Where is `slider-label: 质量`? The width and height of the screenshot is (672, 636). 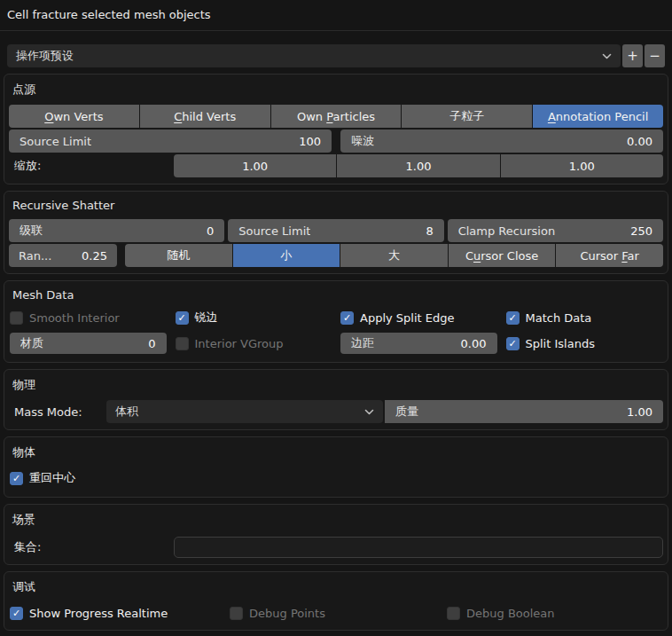 slider-label: 质量 is located at coordinates (407, 412).